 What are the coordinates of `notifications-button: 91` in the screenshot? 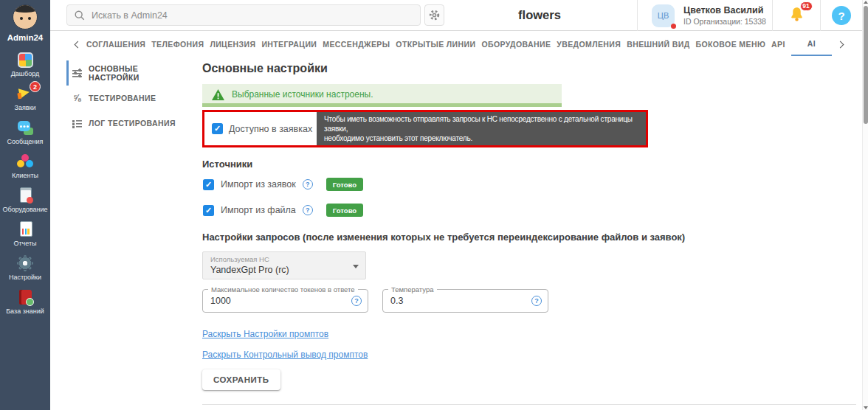 It's located at (796, 15).